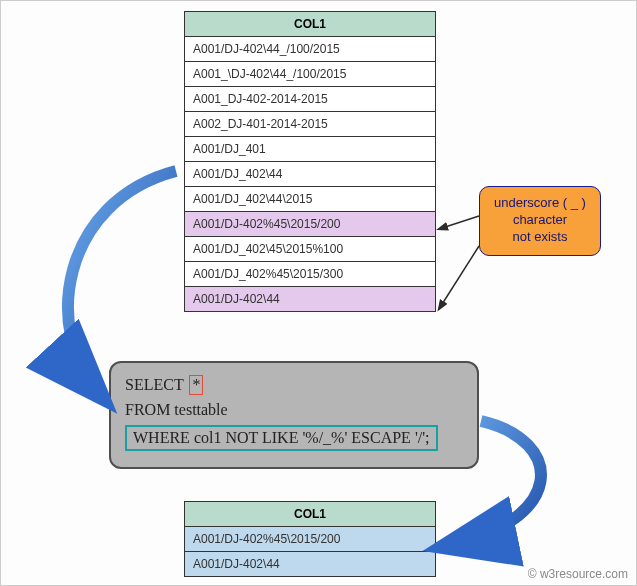 The width and height of the screenshot is (637, 586). What do you see at coordinates (310, 74) in the screenshot?
I see `table-row: A001_\DJ-402\44_/100/2015` at bounding box center [310, 74].